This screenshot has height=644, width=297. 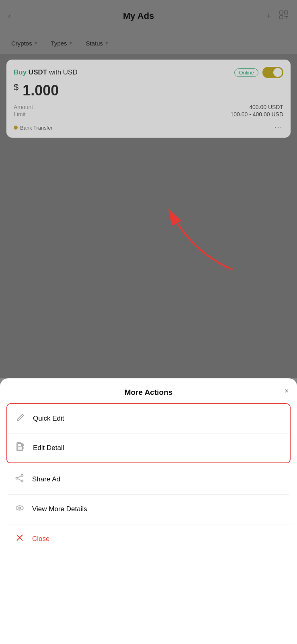 What do you see at coordinates (48, 419) in the screenshot?
I see `quick-edit-label: Quick Edit` at bounding box center [48, 419].